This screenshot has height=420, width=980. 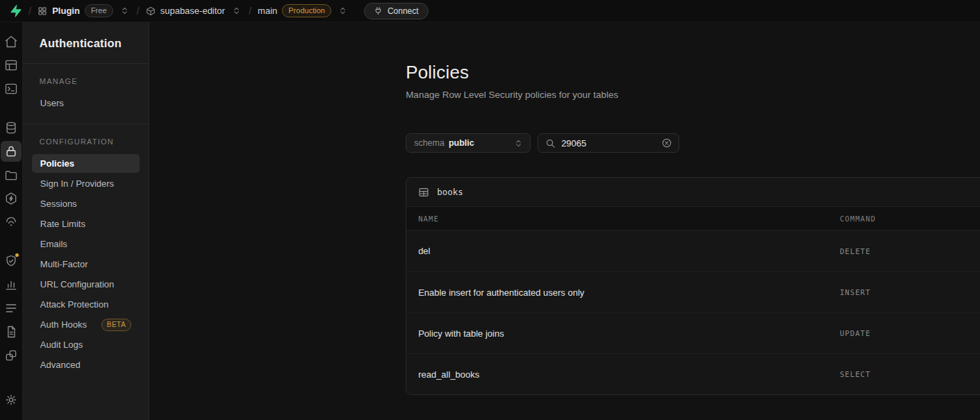 I want to click on table-card-header: books, so click(x=693, y=192).